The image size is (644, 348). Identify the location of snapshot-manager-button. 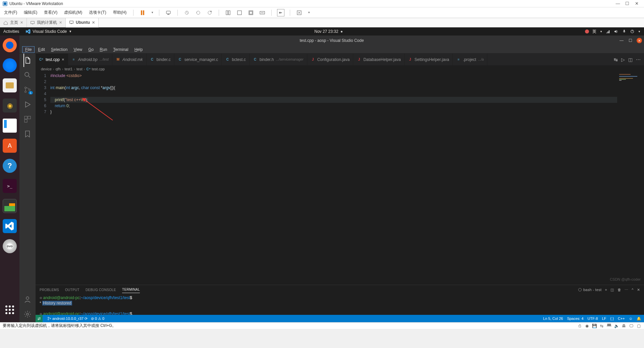
(210, 13).